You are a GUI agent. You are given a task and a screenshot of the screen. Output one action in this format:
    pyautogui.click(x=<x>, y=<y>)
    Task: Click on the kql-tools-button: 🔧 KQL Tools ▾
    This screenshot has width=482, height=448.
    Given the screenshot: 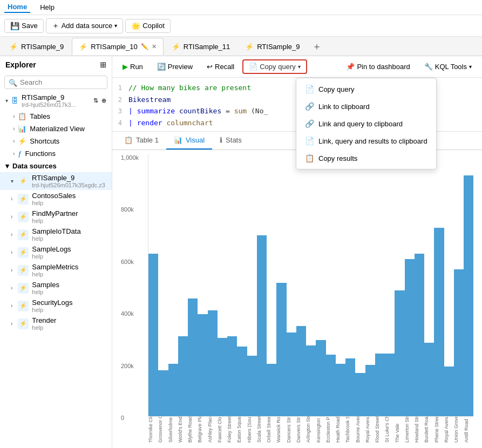 What is the action you would take?
    pyautogui.click(x=448, y=67)
    